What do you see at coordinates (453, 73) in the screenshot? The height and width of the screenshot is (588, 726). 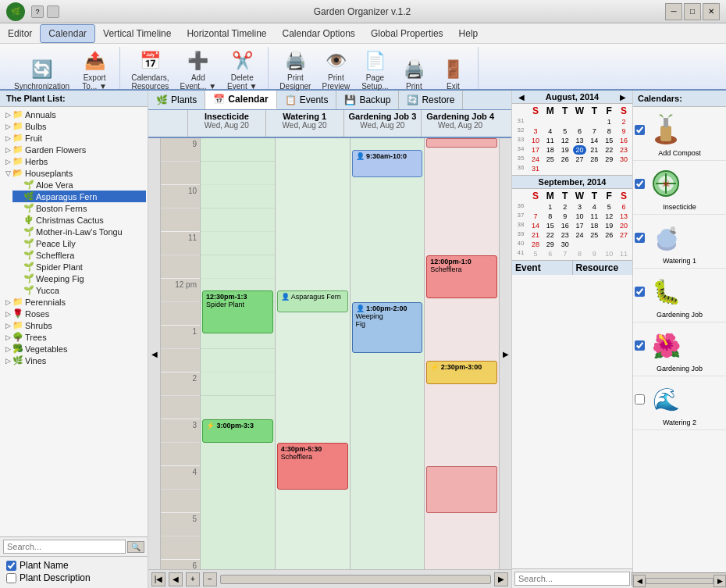 I see `exit-button: 🚪 Exit` at bounding box center [453, 73].